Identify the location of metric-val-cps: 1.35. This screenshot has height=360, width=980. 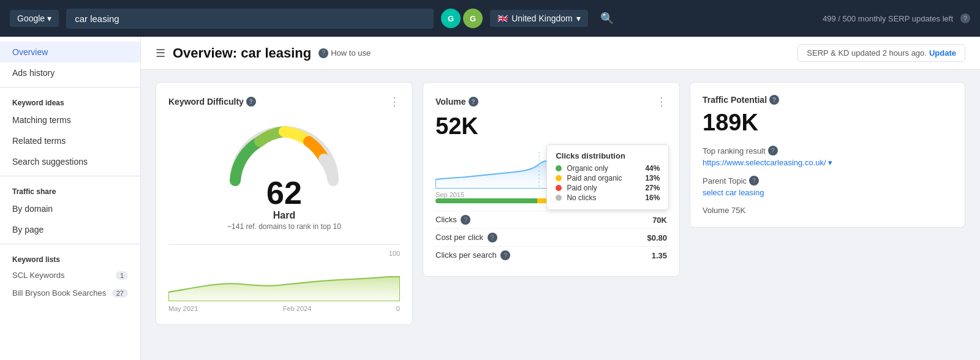
(643, 256).